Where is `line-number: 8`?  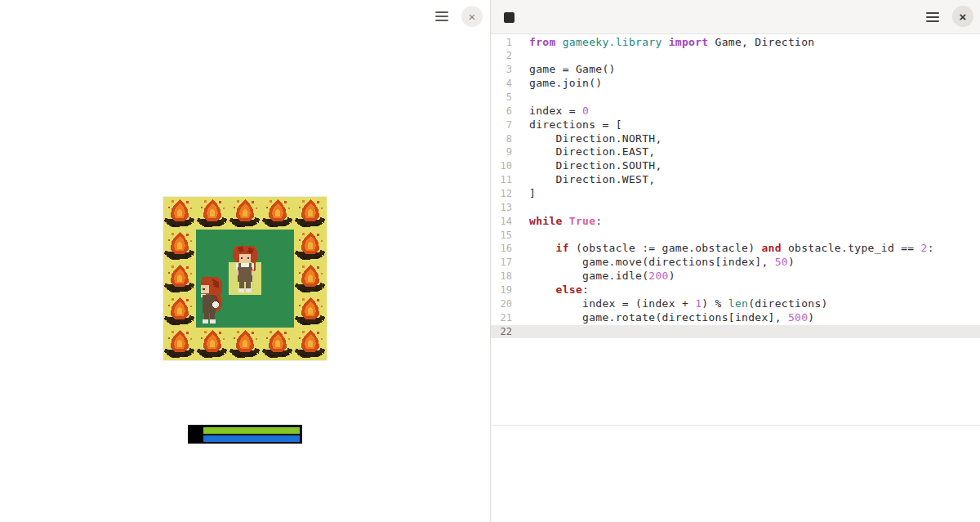
line-number: 8 is located at coordinates (501, 139).